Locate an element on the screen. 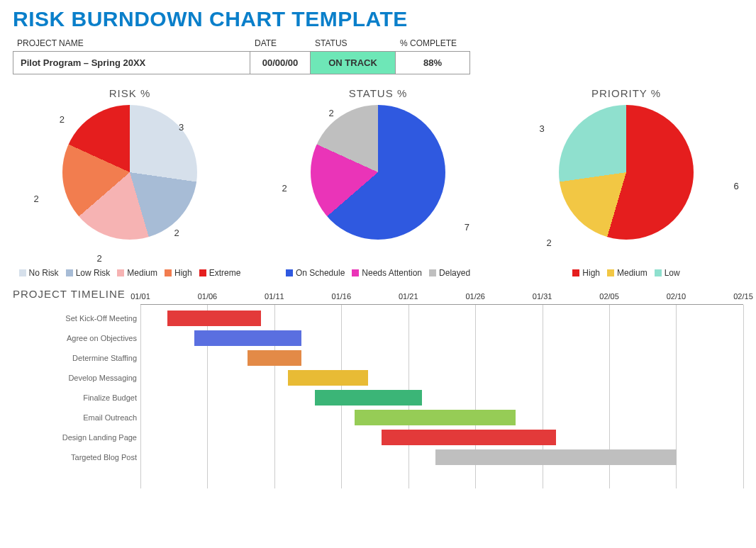 The image size is (756, 548). task-label-2: Determine Staffing is located at coordinates (75, 358).